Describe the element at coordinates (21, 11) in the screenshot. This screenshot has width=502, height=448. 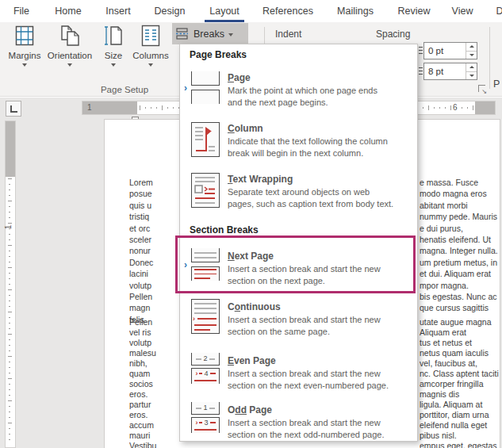
I see `tab-file: File` at that location.